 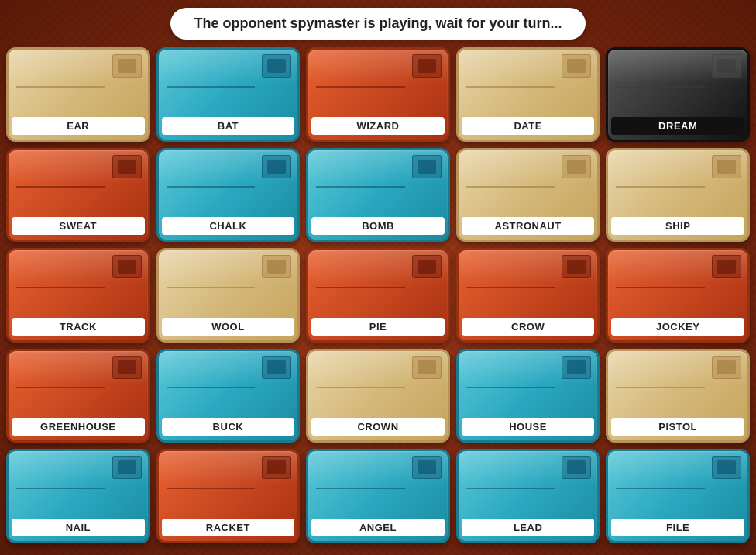 I want to click on card-label: RACKET, so click(x=229, y=527).